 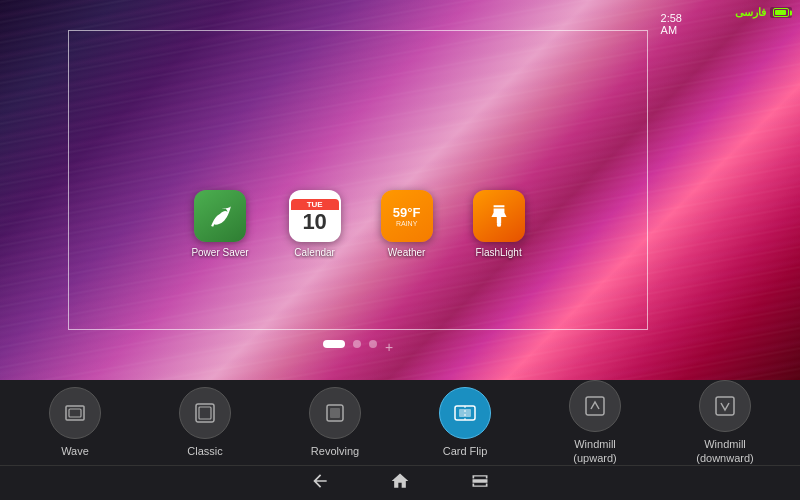 I want to click on back-button, so click(x=320, y=484).